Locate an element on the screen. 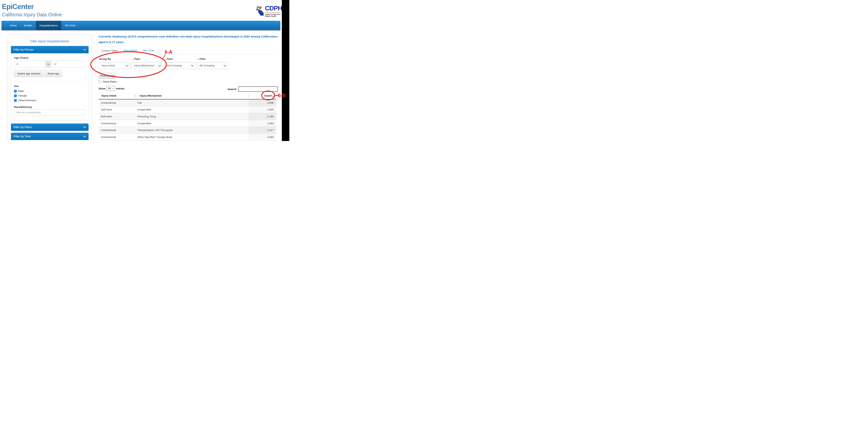  app-title: EpiCenter is located at coordinates (18, 7).